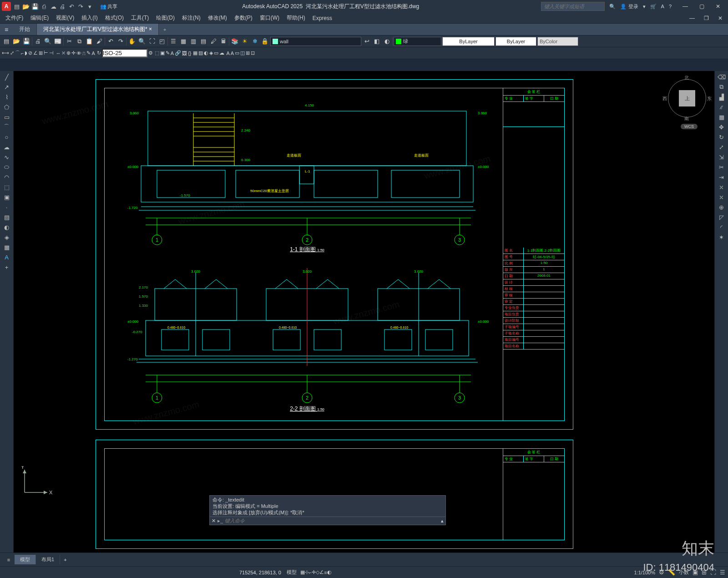 Image resolution: width=728 pixels, height=578 pixels. What do you see at coordinates (418, 41) in the screenshot?
I see `color-dropdown: 绿` at bounding box center [418, 41].